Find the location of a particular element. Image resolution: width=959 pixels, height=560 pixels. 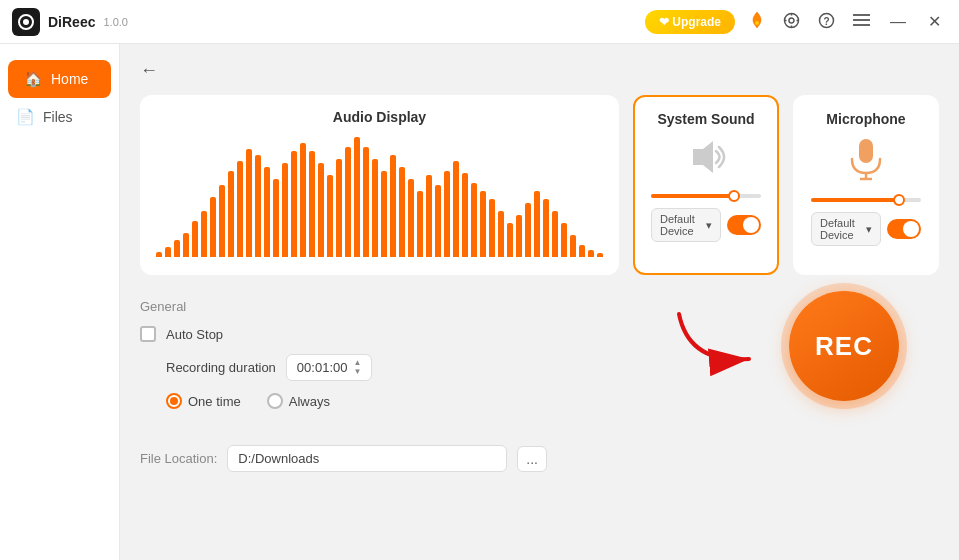

spinner-down-icon: ▼ is located at coordinates (357, 372).